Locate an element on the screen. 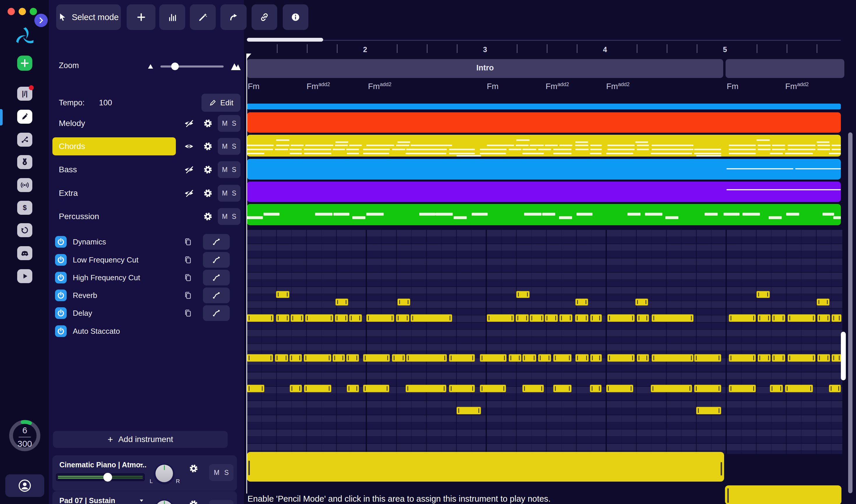 Image resolution: width=856 pixels, height=504 pixels. split-tools-button is located at coordinates (25, 140).